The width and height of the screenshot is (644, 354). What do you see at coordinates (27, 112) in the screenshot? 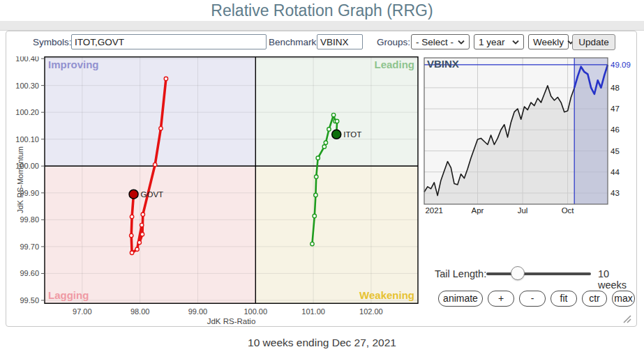
I see `y-tick-label: 100.20` at bounding box center [27, 112].